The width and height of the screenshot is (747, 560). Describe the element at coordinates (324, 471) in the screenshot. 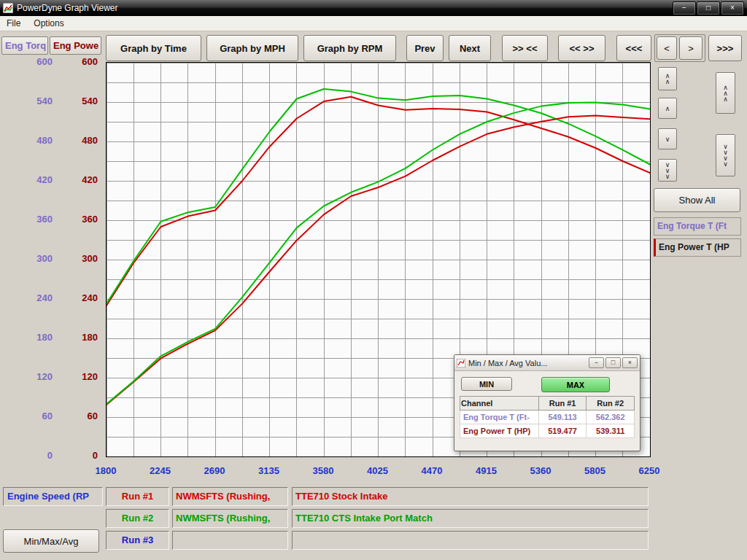

I see `rpm-tick-label: 3580` at that location.